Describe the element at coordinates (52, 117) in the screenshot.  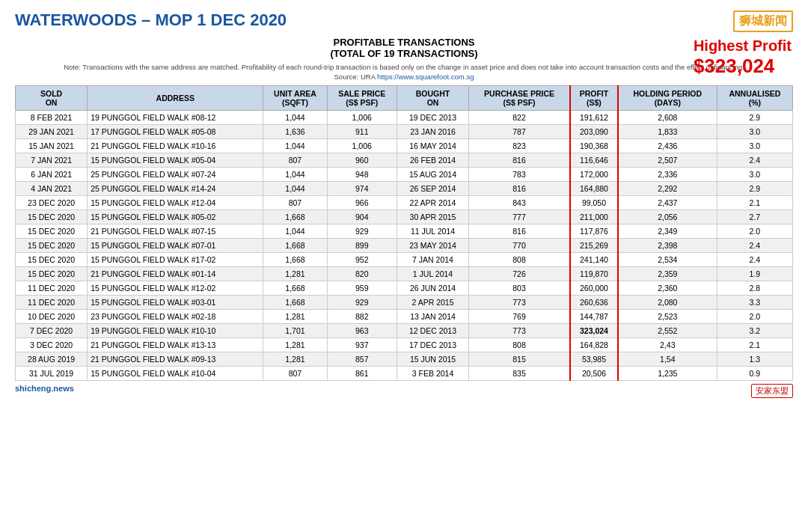
I see `cell-sold_on: 8 FEB 2021` at that location.